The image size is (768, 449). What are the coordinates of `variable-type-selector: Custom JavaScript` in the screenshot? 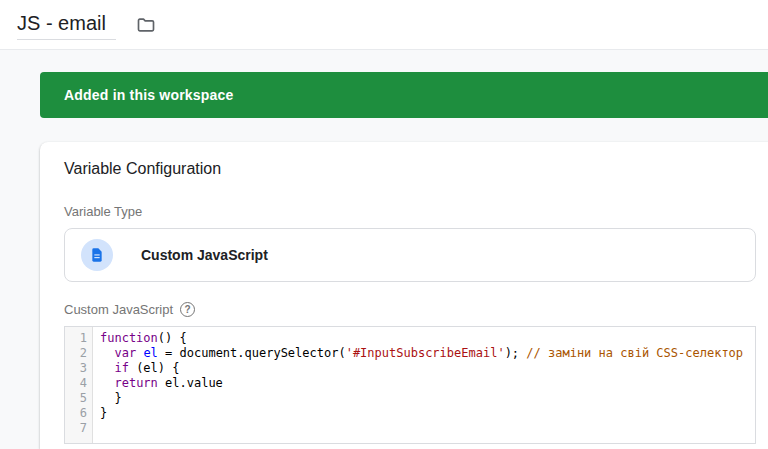 It's located at (410, 255).